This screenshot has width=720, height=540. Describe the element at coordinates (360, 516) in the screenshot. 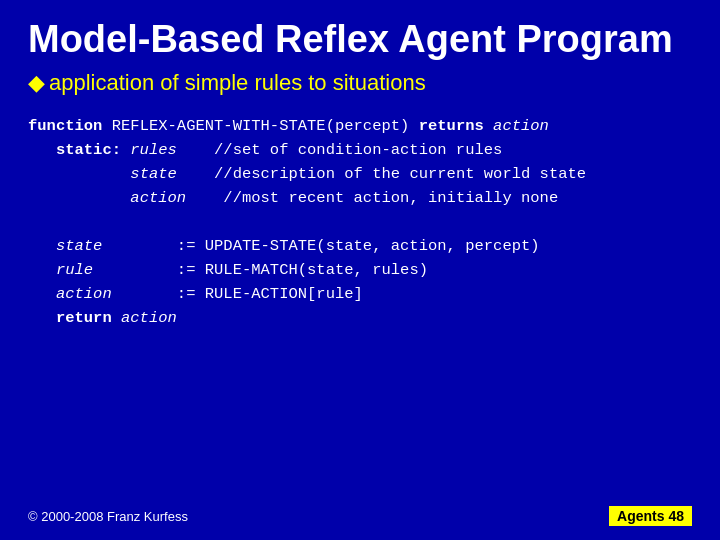

I see `slide-footer: © 2000-2008 Franz Kurfess Agents 48` at that location.